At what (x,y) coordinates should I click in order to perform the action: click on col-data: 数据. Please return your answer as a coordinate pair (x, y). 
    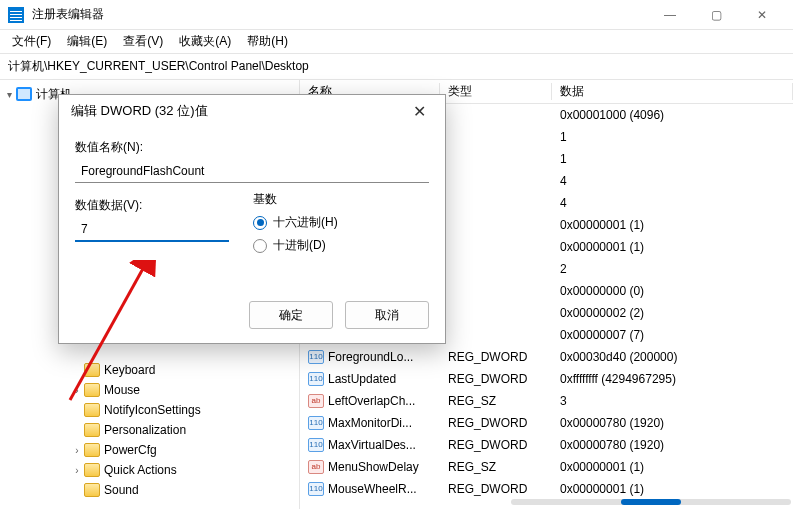
    Looking at the image, I should click on (672, 92).